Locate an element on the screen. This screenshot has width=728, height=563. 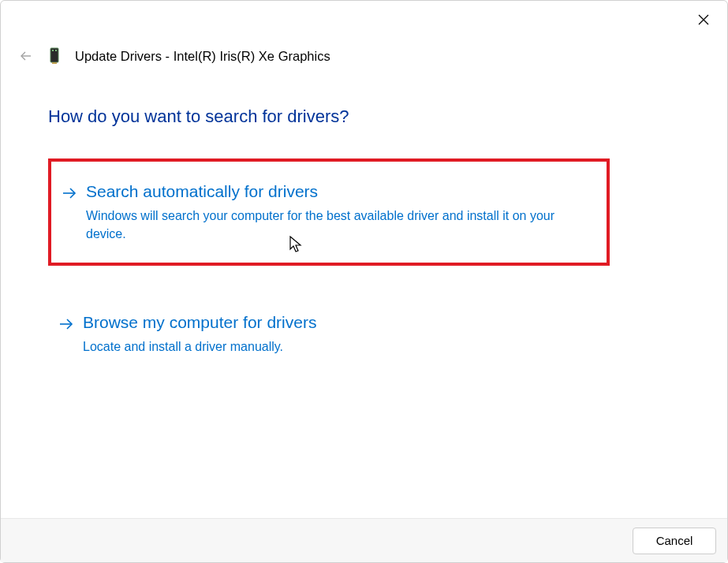
browse-computer-option: Browse my computer for drivers Locate an… is located at coordinates (329, 335).